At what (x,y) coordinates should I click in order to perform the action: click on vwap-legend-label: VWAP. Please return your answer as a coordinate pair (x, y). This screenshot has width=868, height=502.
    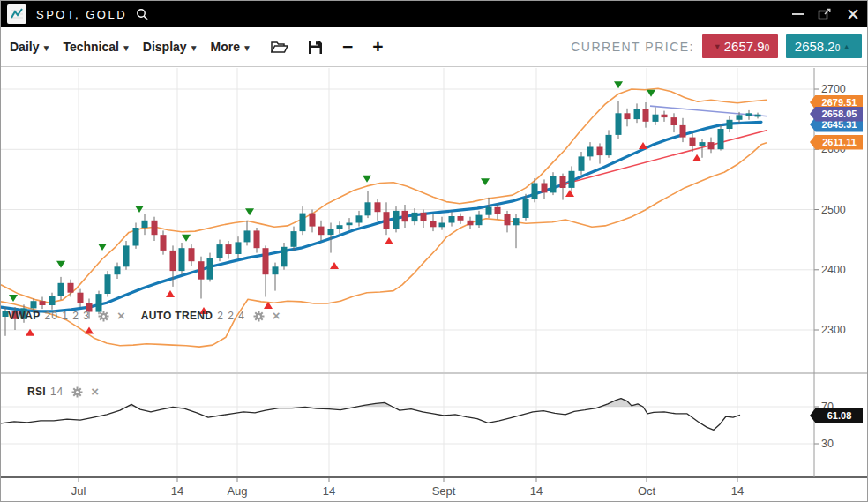
    Looking at the image, I should click on (25, 316).